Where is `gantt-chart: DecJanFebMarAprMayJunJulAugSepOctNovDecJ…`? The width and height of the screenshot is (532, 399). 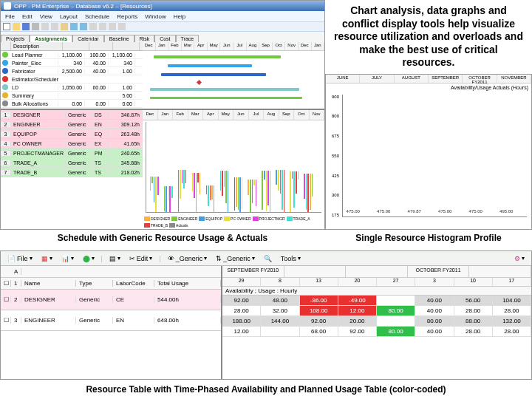 gantt-chart: DecJanFebMarAprMayJunJulAugSepOctNovDecJ… is located at coordinates (233, 75).